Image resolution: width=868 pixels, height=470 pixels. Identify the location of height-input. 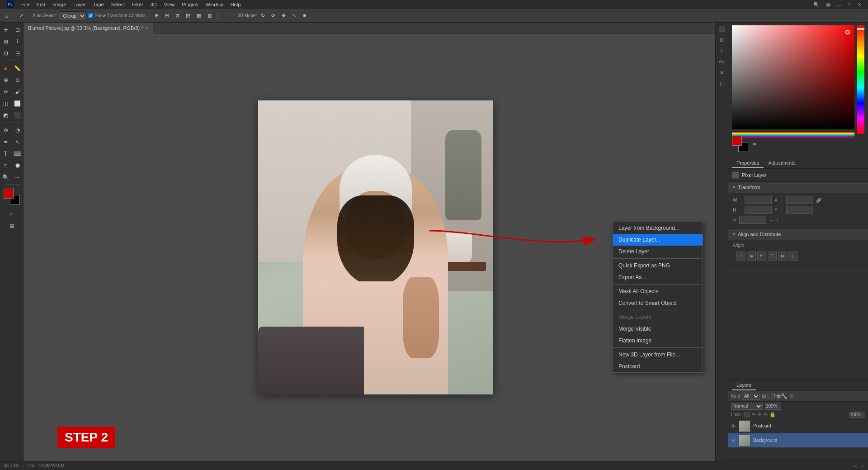
(758, 210).